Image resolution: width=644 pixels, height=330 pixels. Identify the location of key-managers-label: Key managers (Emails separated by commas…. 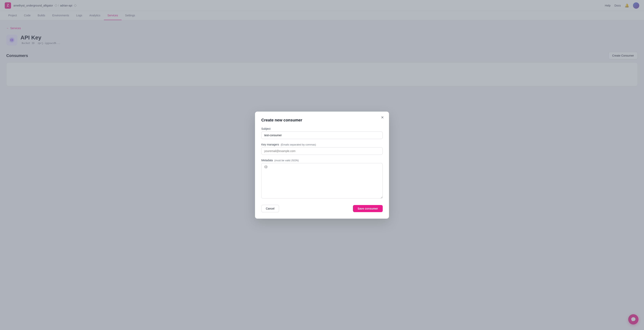
(322, 144).